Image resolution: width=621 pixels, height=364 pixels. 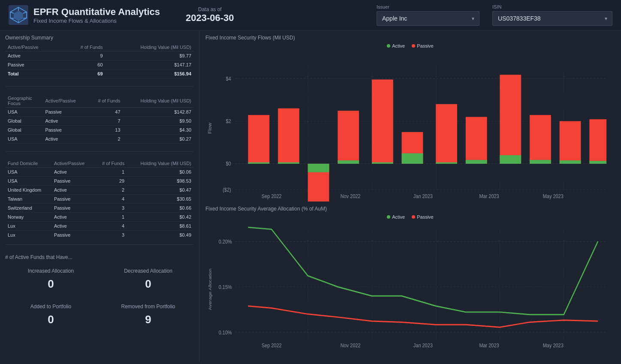 What do you see at coordinates (148, 320) in the screenshot?
I see `removed-portfolio-value: 9` at bounding box center [148, 320].